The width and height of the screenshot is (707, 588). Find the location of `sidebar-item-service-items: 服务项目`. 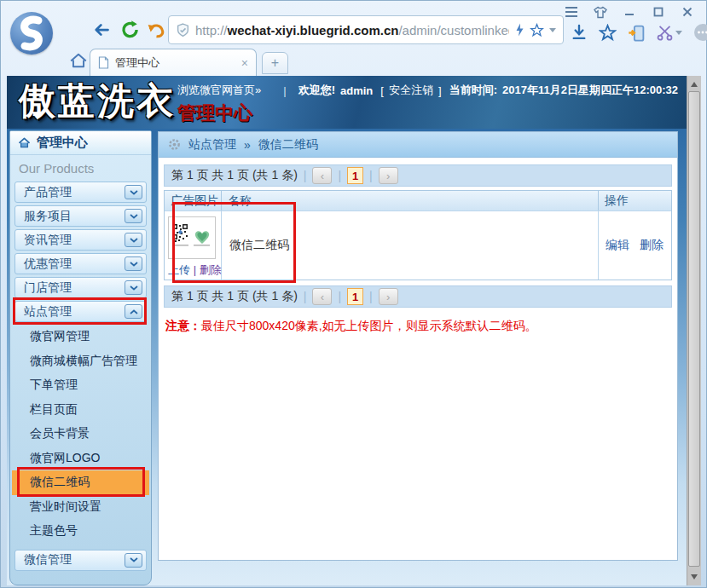

sidebar-item-service-items: 服务项目 is located at coordinates (80, 216).